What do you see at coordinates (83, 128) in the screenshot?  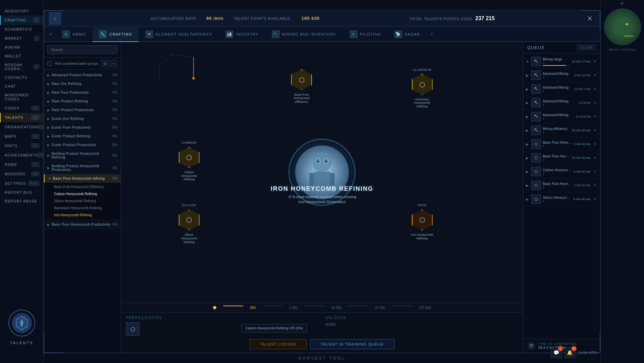 I see `talent-group-header: ▶ Exotic Pure Productivity 0%` at bounding box center [83, 128].